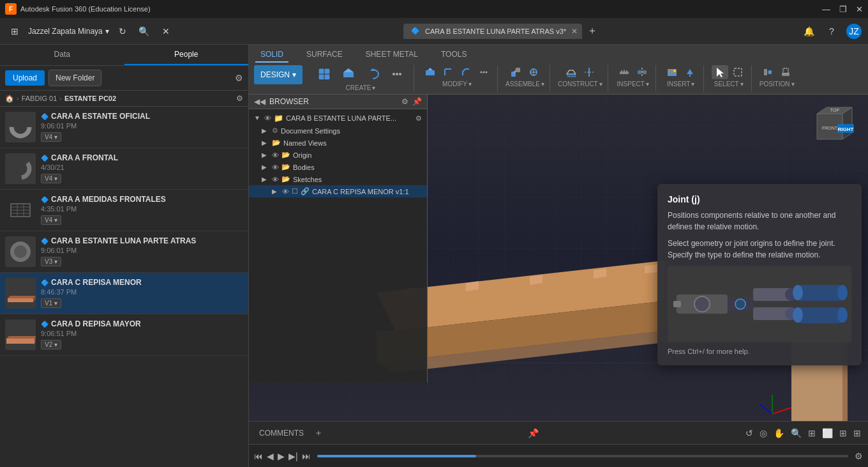  I want to click on tree-expand-comp-icon: ▶, so click(276, 192).